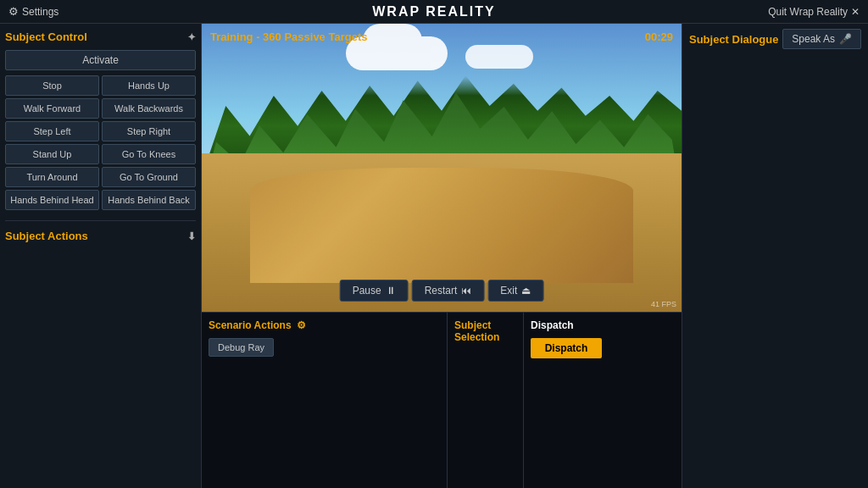 This screenshot has width=868, height=488. What do you see at coordinates (485, 331) in the screenshot?
I see `subject-selection-label: Subject Selection` at bounding box center [485, 331].